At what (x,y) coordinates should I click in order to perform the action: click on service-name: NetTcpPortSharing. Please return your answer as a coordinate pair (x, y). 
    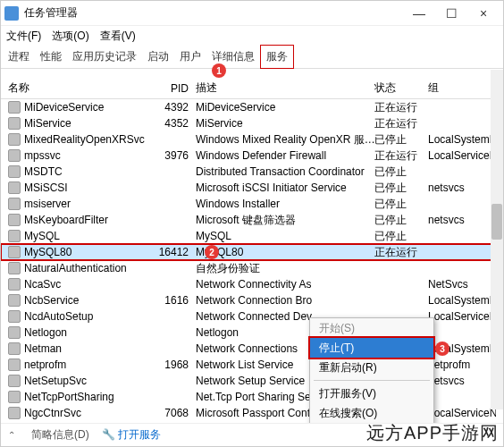
    Looking at the image, I should click on (70, 397).